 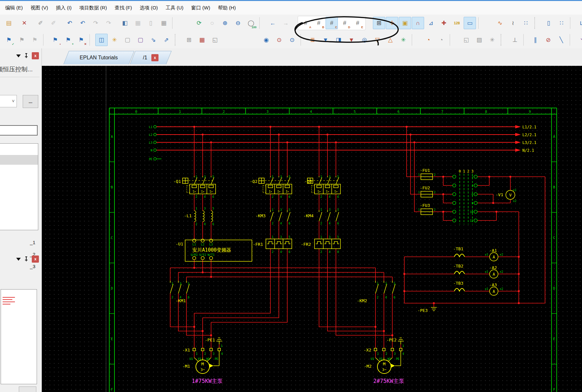 I want to click on check-document-icon: ▯, so click(x=151, y=23).